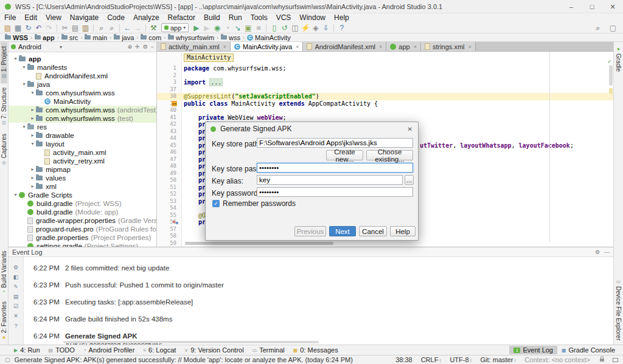  Describe the element at coordinates (83, 178) in the screenshot. I see `tree-item-values: ▸values` at that location.